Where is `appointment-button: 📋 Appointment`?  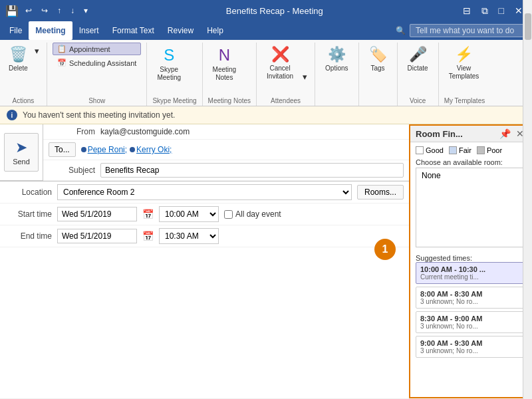
appointment-button: 📋 Appointment is located at coordinates (97, 49).